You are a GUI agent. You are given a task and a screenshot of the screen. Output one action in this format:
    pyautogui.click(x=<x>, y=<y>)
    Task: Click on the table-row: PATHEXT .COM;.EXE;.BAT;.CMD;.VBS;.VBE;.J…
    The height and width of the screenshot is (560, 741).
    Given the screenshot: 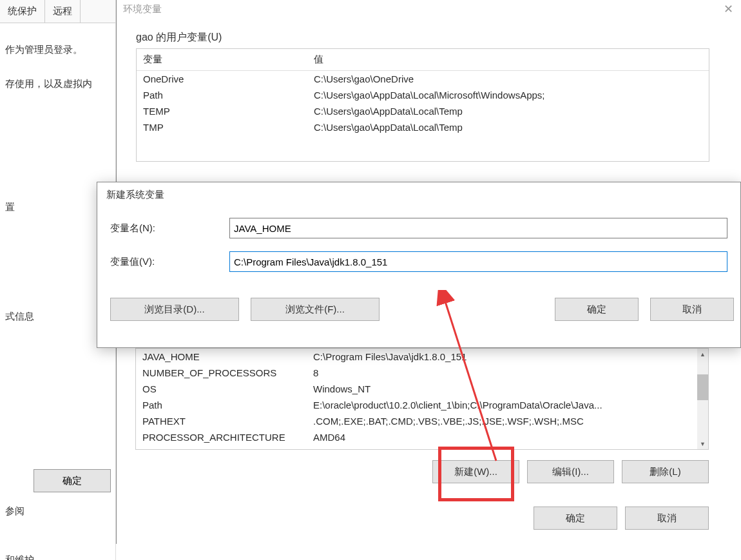 What is the action you would take?
    pyautogui.click(x=418, y=421)
    